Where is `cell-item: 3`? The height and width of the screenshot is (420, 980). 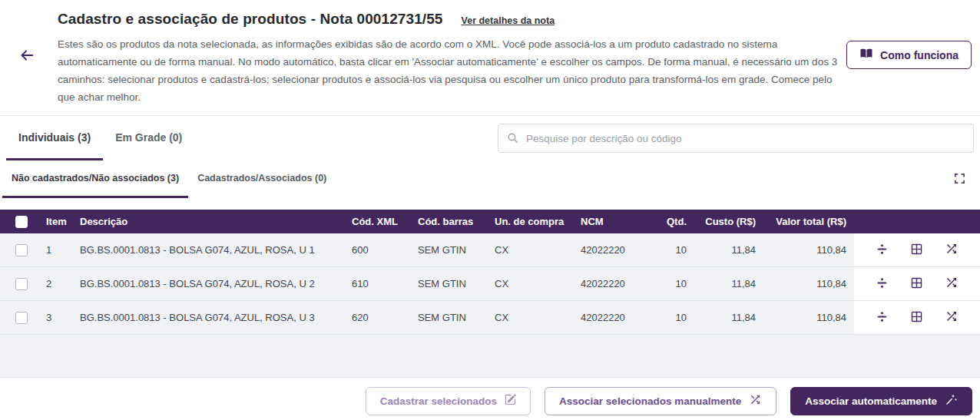 cell-item: 3 is located at coordinates (58, 318).